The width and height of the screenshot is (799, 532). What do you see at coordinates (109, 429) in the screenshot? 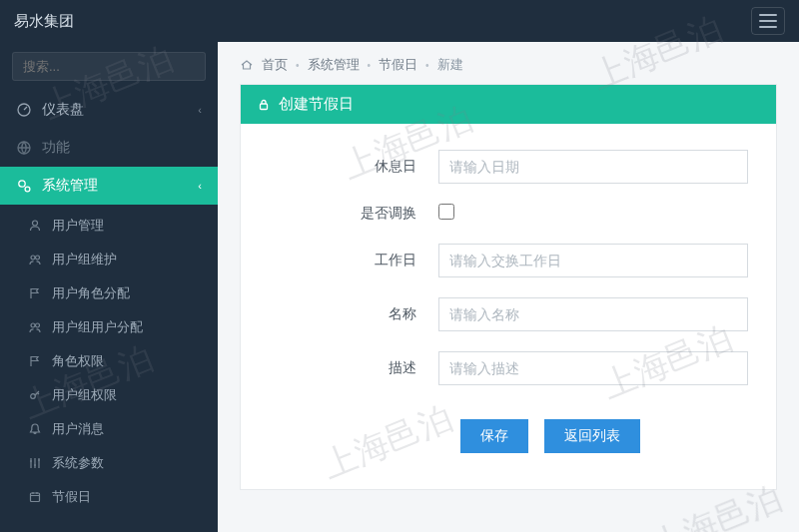
I see `sidebar-sub-user-msg: 用户消息` at bounding box center [109, 429].